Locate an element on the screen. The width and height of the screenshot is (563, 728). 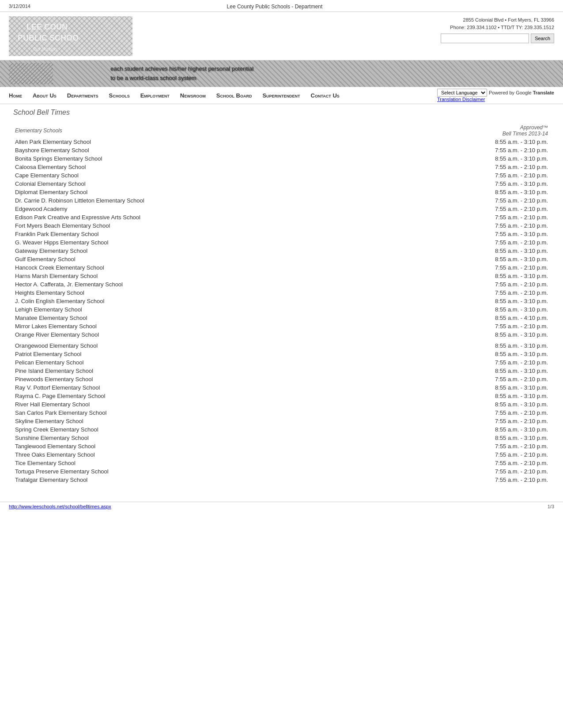
table-row: Colonial Elementary School7:55 a.m. - 3:… is located at coordinates (282, 184).